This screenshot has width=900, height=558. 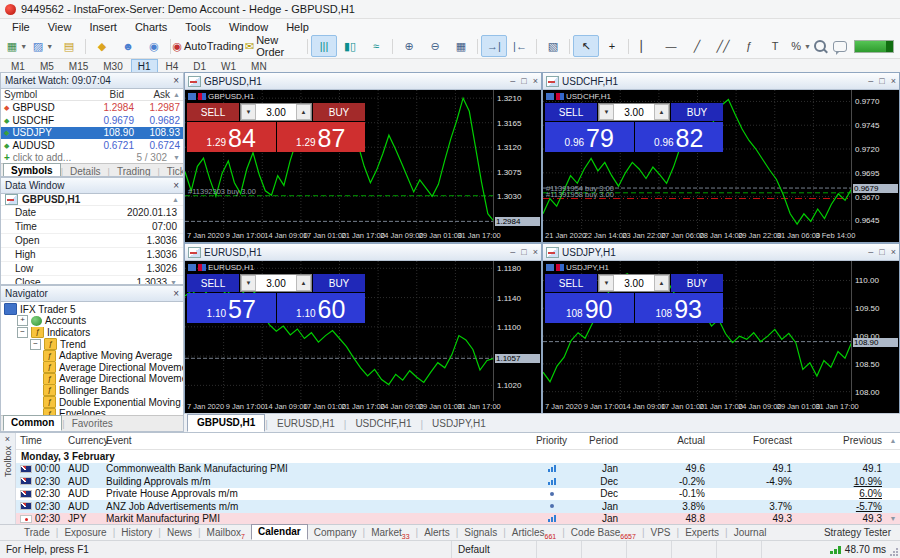 I want to click on navigator-item: ƒAverage Directional Movement, so click(x=92, y=367).